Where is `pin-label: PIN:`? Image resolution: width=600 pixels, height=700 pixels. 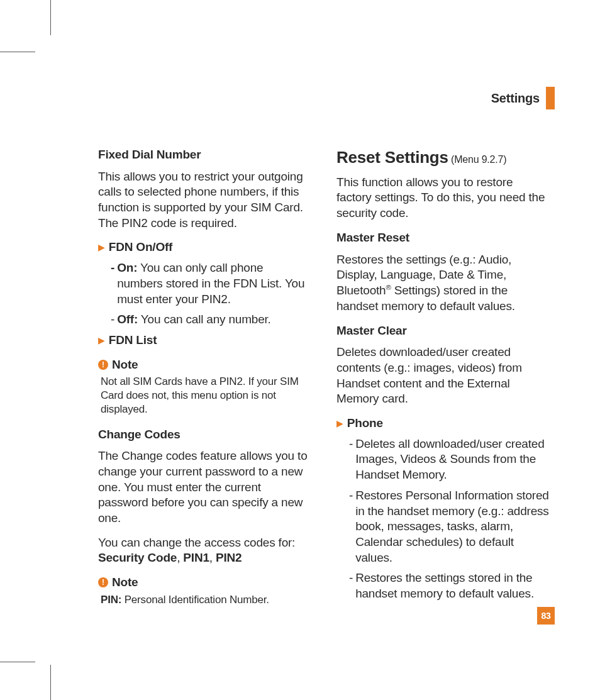 pin-label: PIN: is located at coordinates (111, 600).